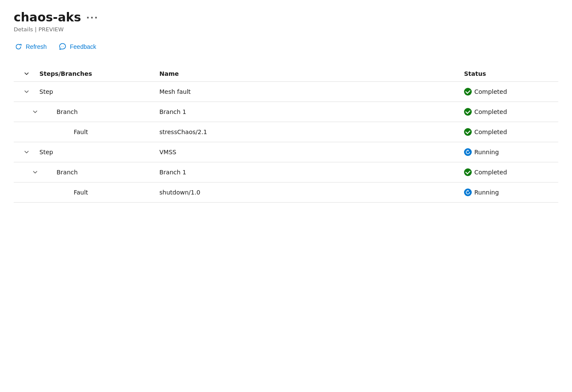  What do you see at coordinates (18, 47) in the screenshot?
I see `refresh-icon` at bounding box center [18, 47].